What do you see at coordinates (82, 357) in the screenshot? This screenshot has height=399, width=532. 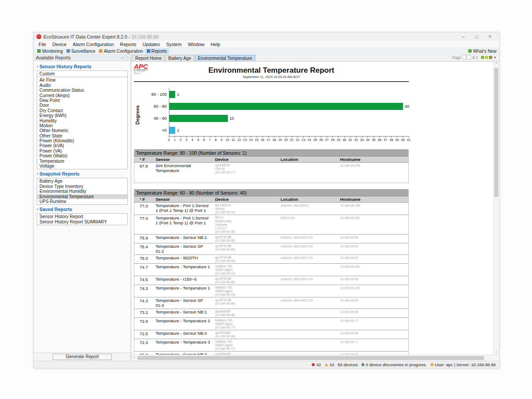 I see `generate-report-button: Generate Report` at bounding box center [82, 357].